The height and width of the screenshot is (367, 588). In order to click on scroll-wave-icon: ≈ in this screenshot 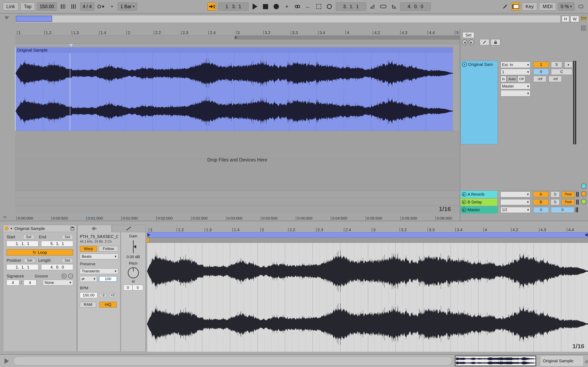, I will do `click(5, 217)`.